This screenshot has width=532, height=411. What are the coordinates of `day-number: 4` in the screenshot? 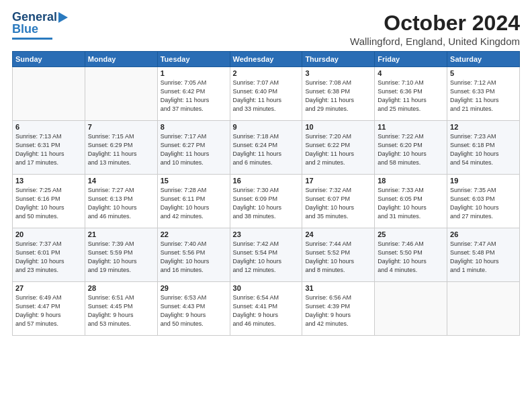 It's located at (411, 73).